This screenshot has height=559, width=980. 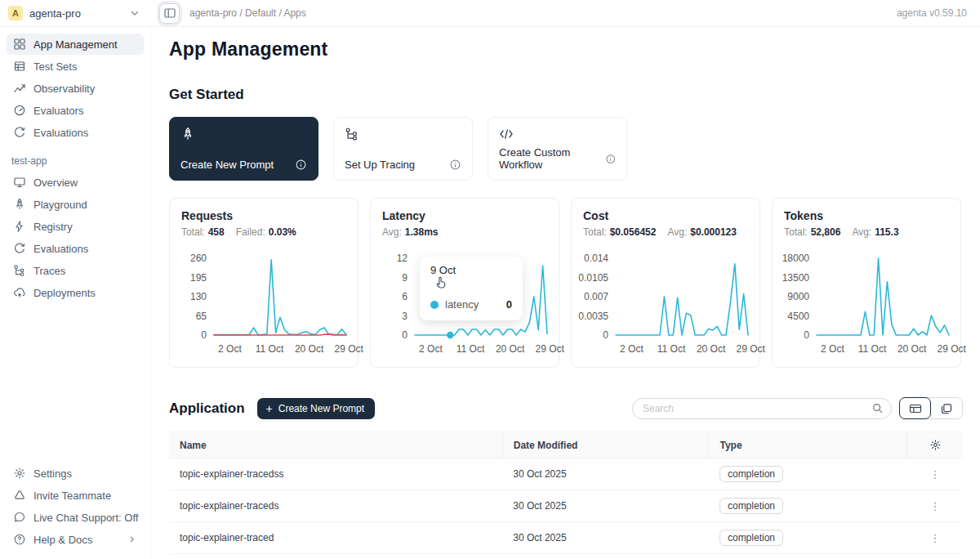 What do you see at coordinates (947, 409) in the screenshot?
I see `card-view-icon` at bounding box center [947, 409].